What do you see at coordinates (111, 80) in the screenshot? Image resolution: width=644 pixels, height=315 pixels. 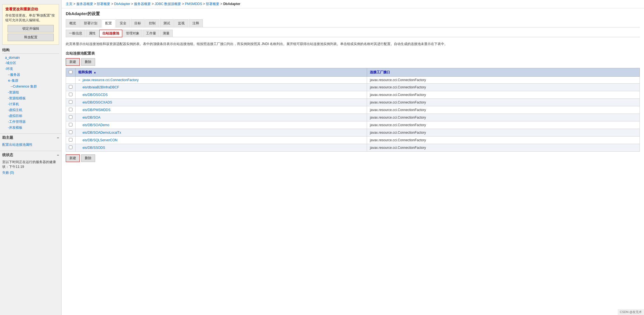 I see `group-link: javax.resource.cci.ConnectionFactory` at bounding box center [111, 80].